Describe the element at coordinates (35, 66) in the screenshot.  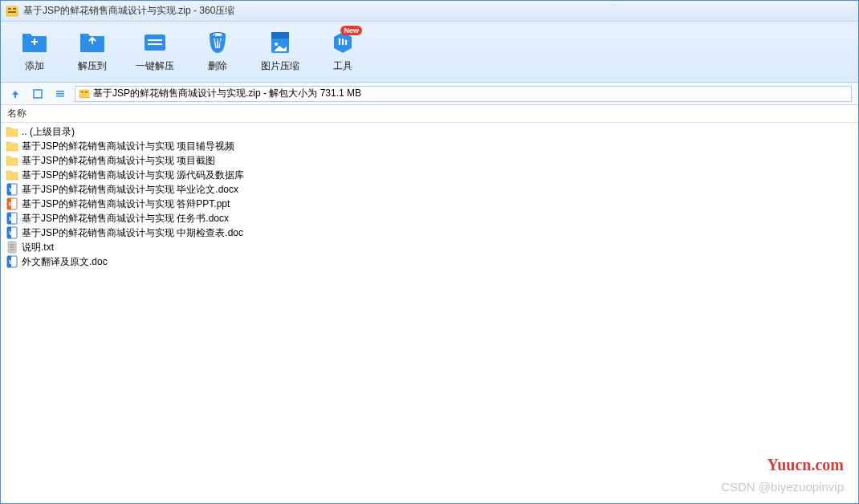
I see `add-label: 添加` at that location.